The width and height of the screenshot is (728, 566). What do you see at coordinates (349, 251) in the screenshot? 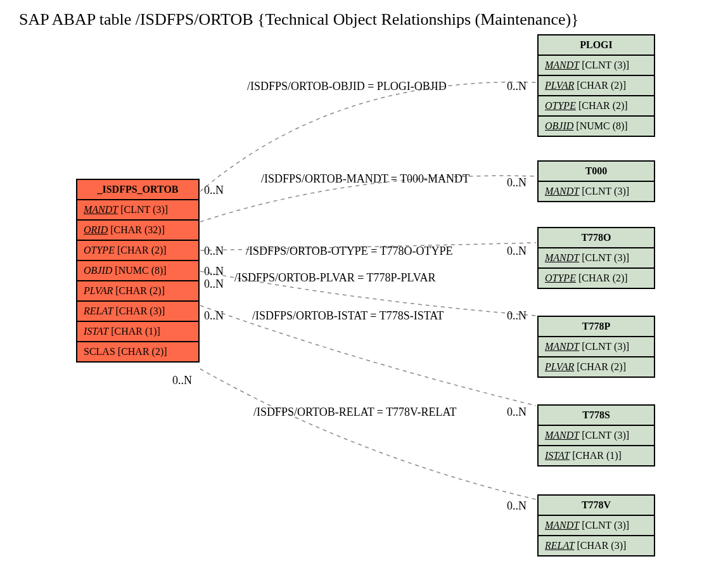
I see `relation-label: /ISDFPS/ORTOB-OTYPE = T778O-OTYPE` at bounding box center [349, 251].